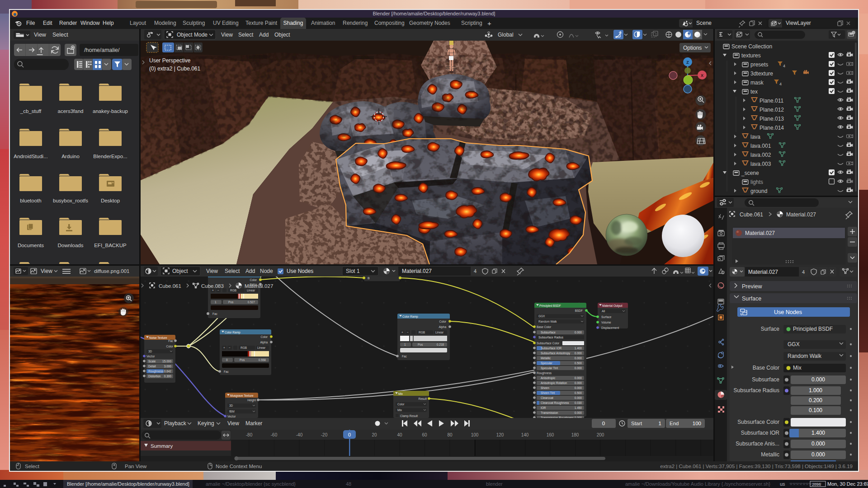  Describe the element at coordinates (757, 182) in the screenshot. I see `svg-text: lights` at that location.